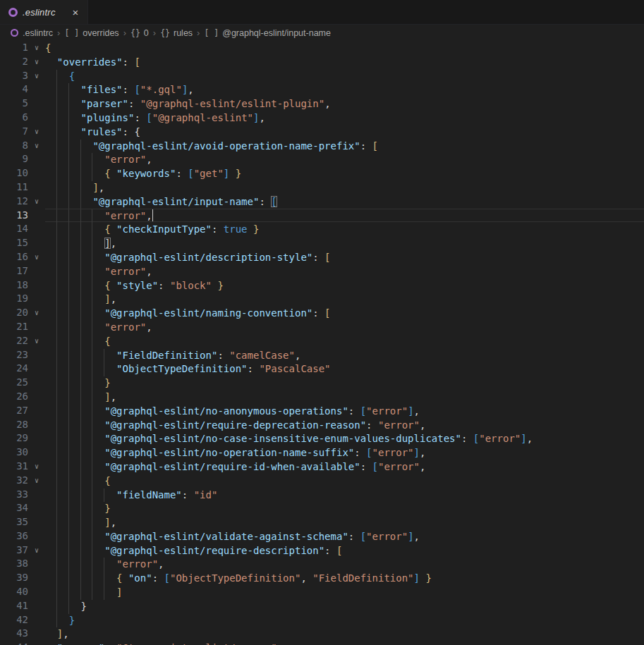  I want to click on gutter: 27, so click(23, 411).